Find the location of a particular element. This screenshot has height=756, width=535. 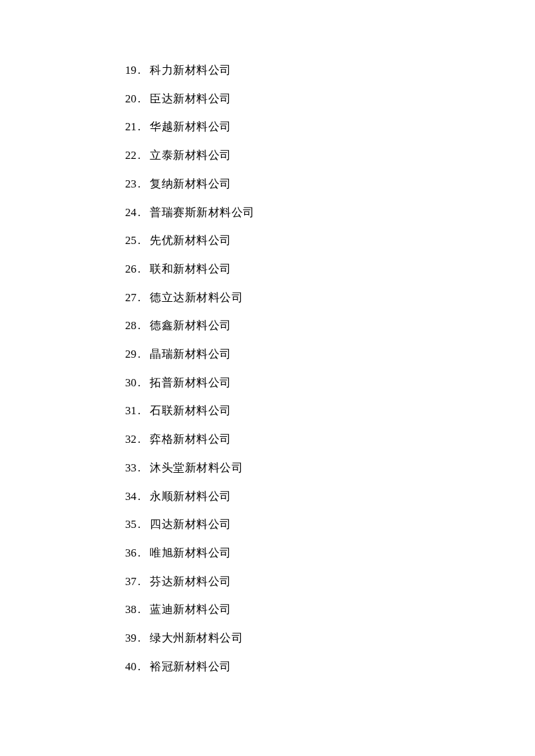

list-item-text: 华越新材料公司 is located at coordinates (190, 128).